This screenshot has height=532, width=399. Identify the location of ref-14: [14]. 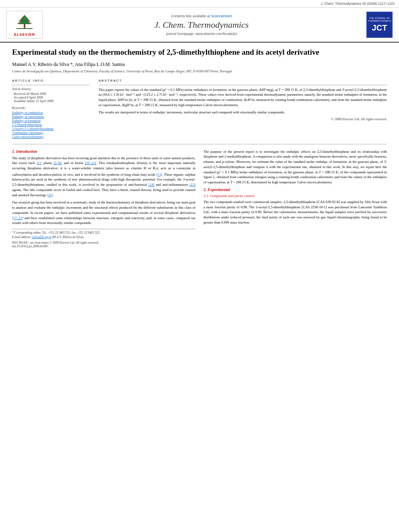
(151, 185).